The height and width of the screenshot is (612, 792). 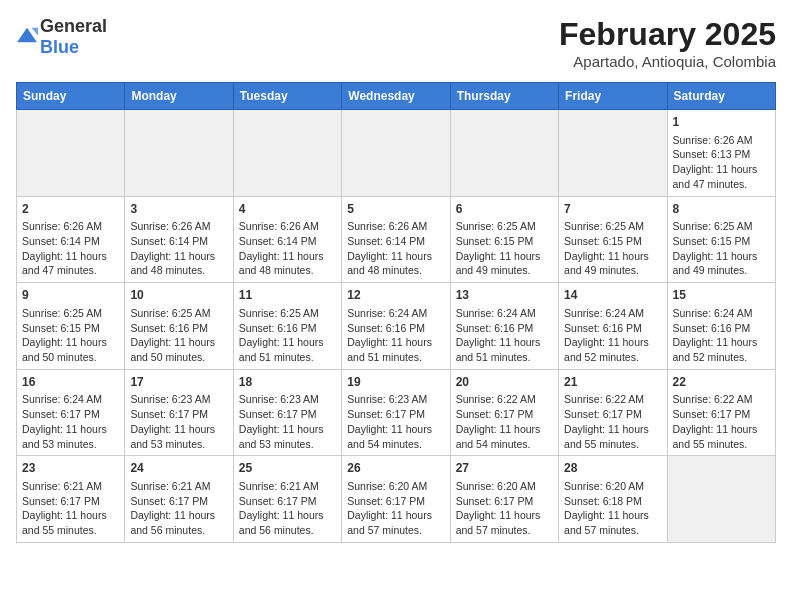 What do you see at coordinates (288, 210) in the screenshot?
I see `day-number: 4` at bounding box center [288, 210].